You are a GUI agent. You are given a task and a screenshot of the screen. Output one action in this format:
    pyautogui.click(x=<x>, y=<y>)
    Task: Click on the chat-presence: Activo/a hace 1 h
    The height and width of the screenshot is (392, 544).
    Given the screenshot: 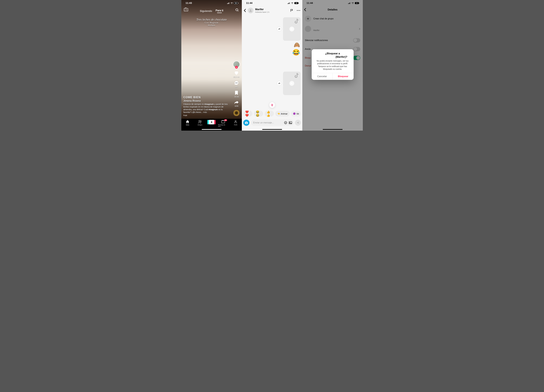 What is the action you would take?
    pyautogui.click(x=272, y=12)
    